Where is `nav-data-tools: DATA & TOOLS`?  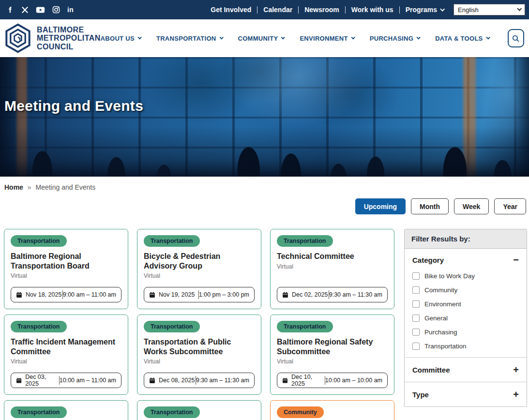
nav-data-tools: DATA & TOOLS is located at coordinates (462, 39).